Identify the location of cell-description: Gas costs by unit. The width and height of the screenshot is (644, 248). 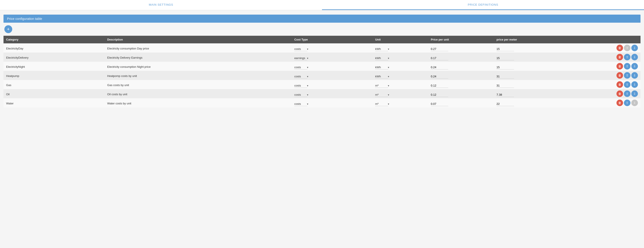
(198, 85).